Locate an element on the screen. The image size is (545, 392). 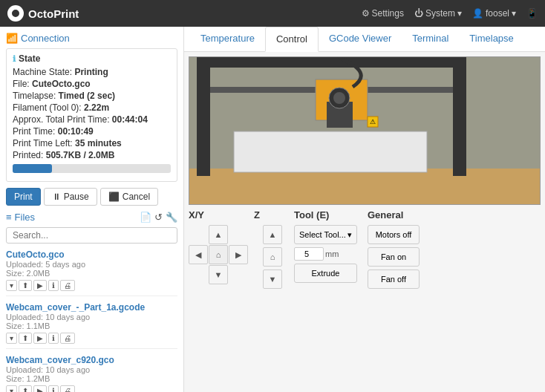
file-dropdown-1: ▾ is located at coordinates (12, 339).